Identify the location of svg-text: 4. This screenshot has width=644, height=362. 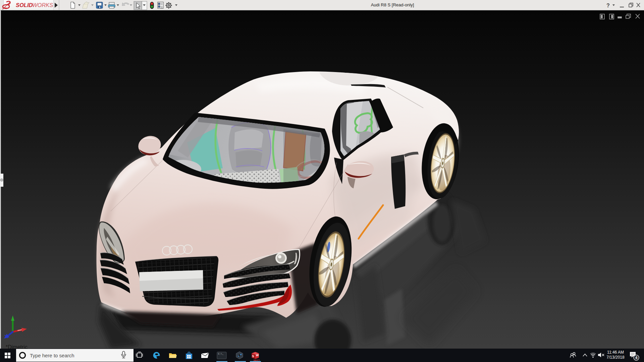
(637, 358).